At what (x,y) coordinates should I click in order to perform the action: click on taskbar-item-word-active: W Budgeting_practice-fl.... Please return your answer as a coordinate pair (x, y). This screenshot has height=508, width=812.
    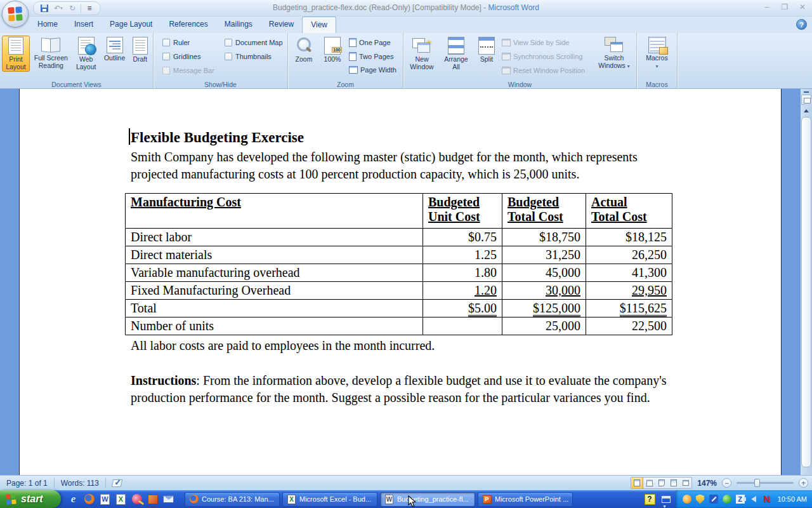
    Looking at the image, I should click on (428, 499).